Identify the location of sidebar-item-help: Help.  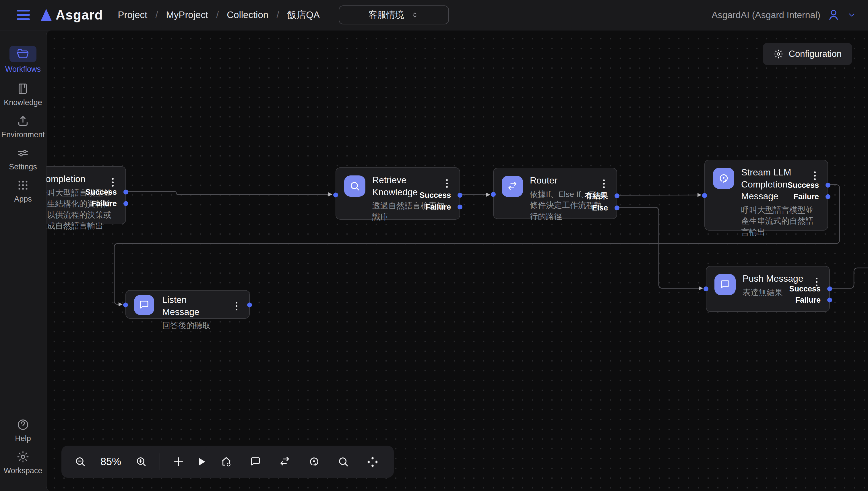
(23, 431).